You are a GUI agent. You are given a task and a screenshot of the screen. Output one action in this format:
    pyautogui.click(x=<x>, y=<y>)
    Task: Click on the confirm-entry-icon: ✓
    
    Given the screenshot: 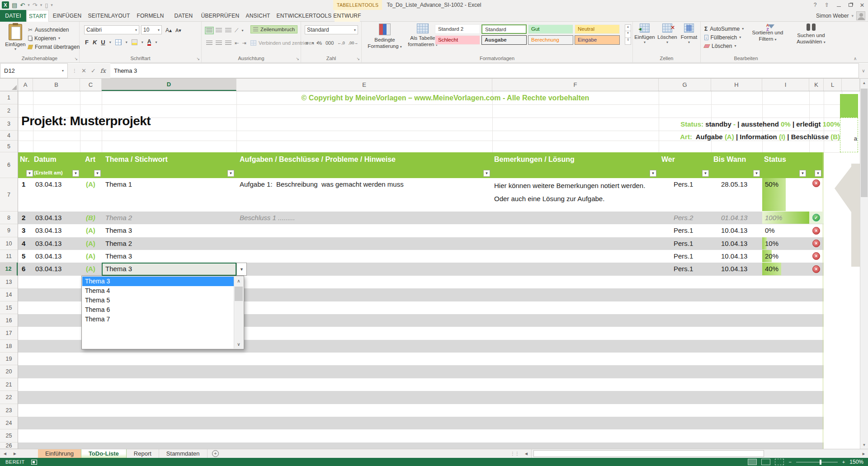 What is the action you would take?
    pyautogui.click(x=93, y=71)
    